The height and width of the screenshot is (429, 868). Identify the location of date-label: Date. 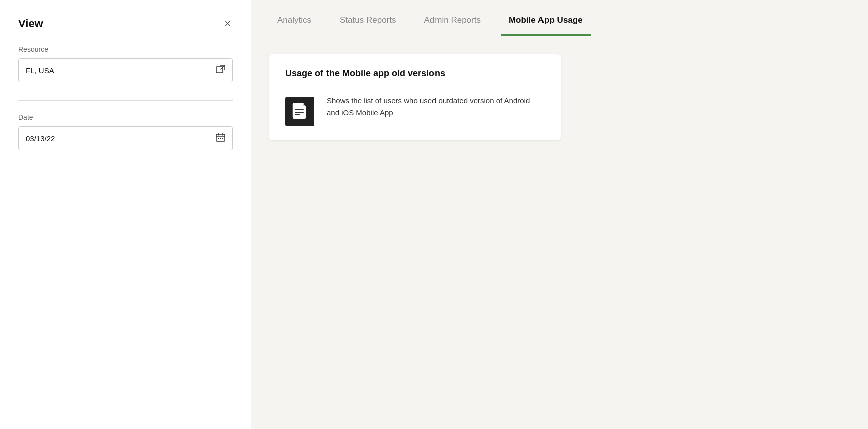
(126, 117).